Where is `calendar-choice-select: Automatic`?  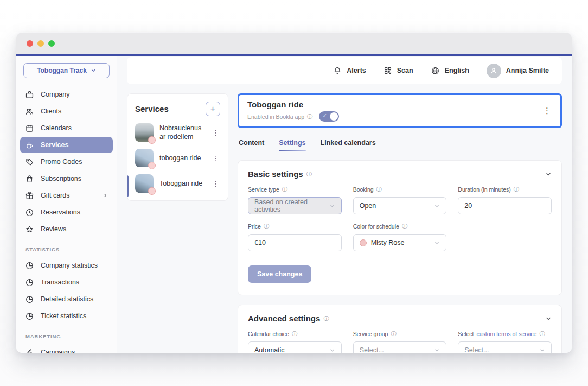
calendar-choice-select: Automatic is located at coordinates (295, 347).